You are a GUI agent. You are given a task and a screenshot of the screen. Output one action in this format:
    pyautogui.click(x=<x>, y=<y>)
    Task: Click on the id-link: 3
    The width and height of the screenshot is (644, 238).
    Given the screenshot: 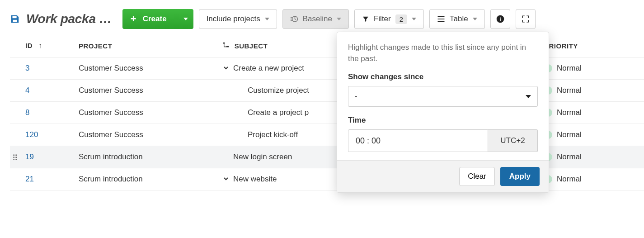 What is the action you would take?
    pyautogui.click(x=27, y=68)
    